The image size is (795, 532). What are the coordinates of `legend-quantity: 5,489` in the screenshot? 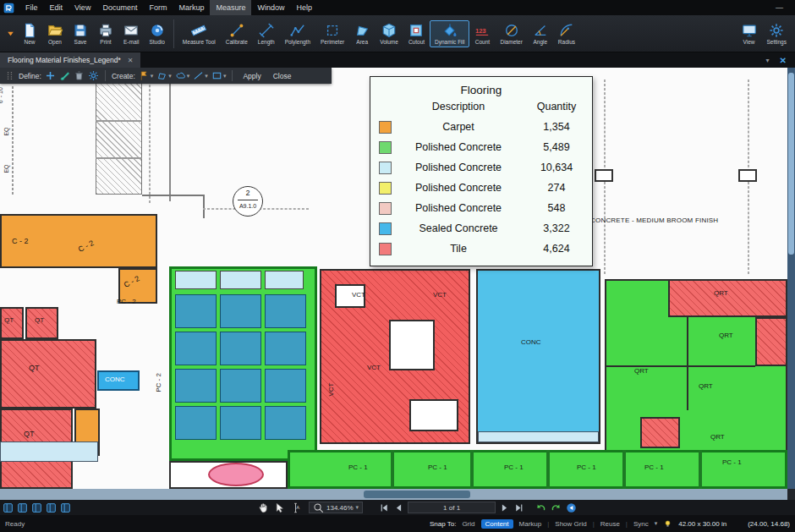 It's located at (556, 147).